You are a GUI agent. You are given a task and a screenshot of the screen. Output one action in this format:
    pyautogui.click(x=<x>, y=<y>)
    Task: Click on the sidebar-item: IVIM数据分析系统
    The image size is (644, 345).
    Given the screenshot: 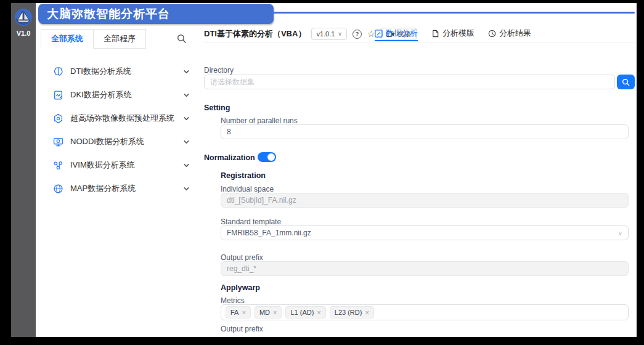 What is the action you would take?
    pyautogui.click(x=121, y=165)
    